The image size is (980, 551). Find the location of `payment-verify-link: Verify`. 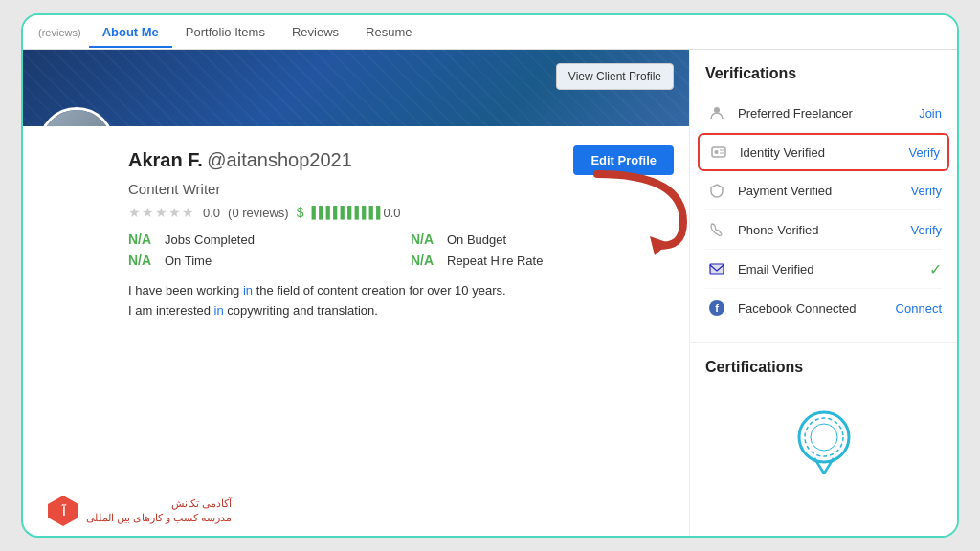

payment-verify-link: Verify is located at coordinates (926, 191).